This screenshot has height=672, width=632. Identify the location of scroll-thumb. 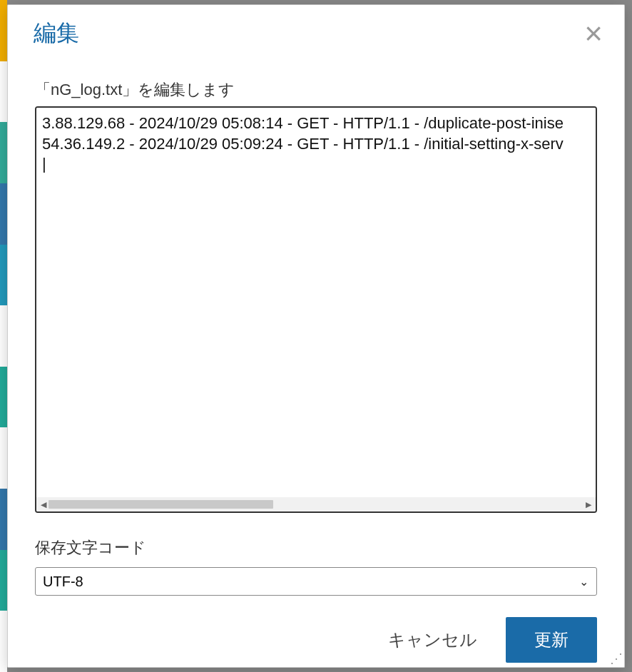
(161, 504).